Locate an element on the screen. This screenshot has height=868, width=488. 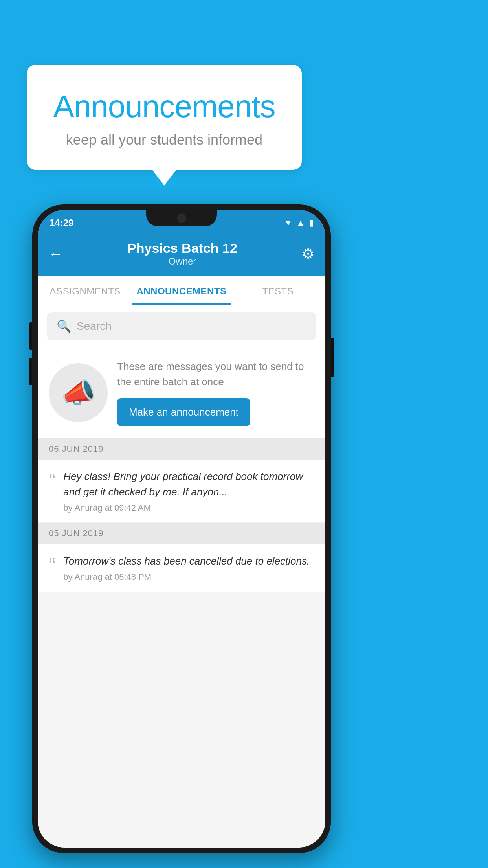
back-button: ← is located at coordinates (56, 254).